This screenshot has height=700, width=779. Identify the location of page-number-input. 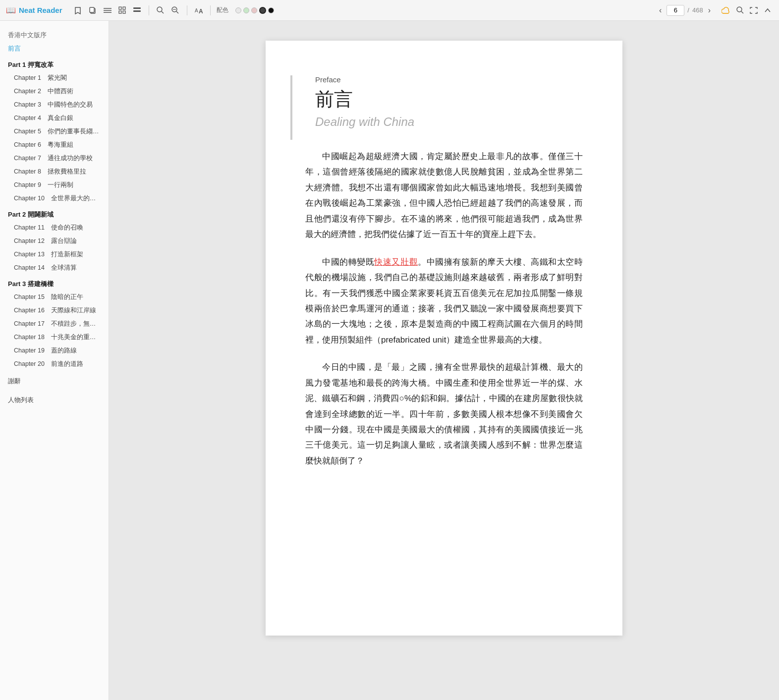
(675, 10).